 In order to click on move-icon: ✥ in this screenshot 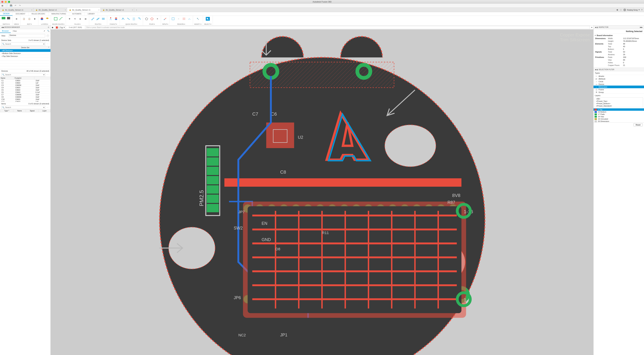, I will do `click(70, 19)`.